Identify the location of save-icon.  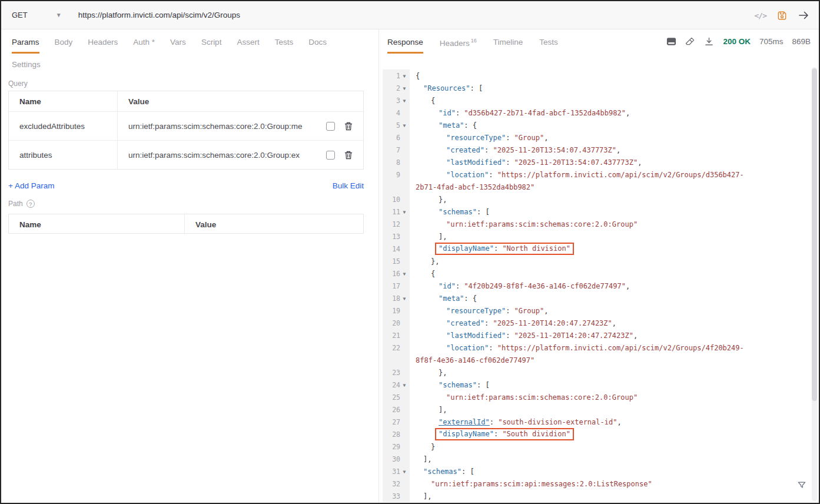
(782, 15).